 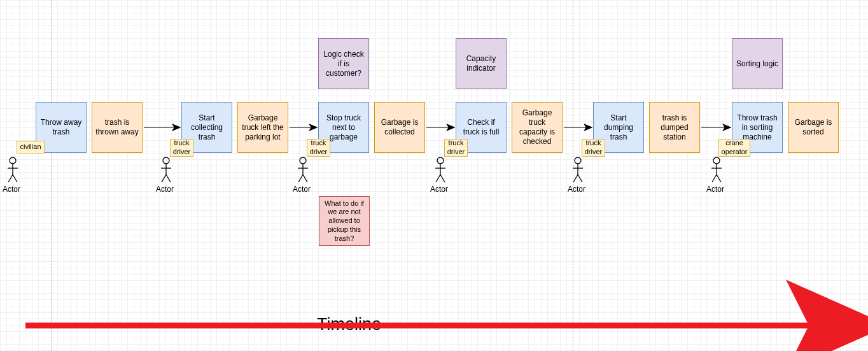 What do you see at coordinates (400, 127) in the screenshot?
I see `result-garbage-collected: Garbage is collected` at bounding box center [400, 127].